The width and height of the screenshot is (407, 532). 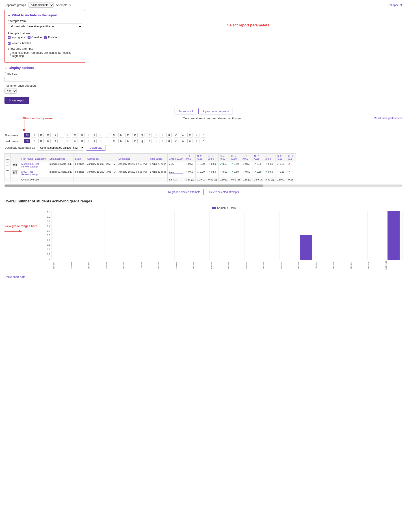 What do you see at coordinates (30, 165) in the screenshot?
I see `row1-name-link: Moodle005 TestReview attempt` at bounding box center [30, 165].